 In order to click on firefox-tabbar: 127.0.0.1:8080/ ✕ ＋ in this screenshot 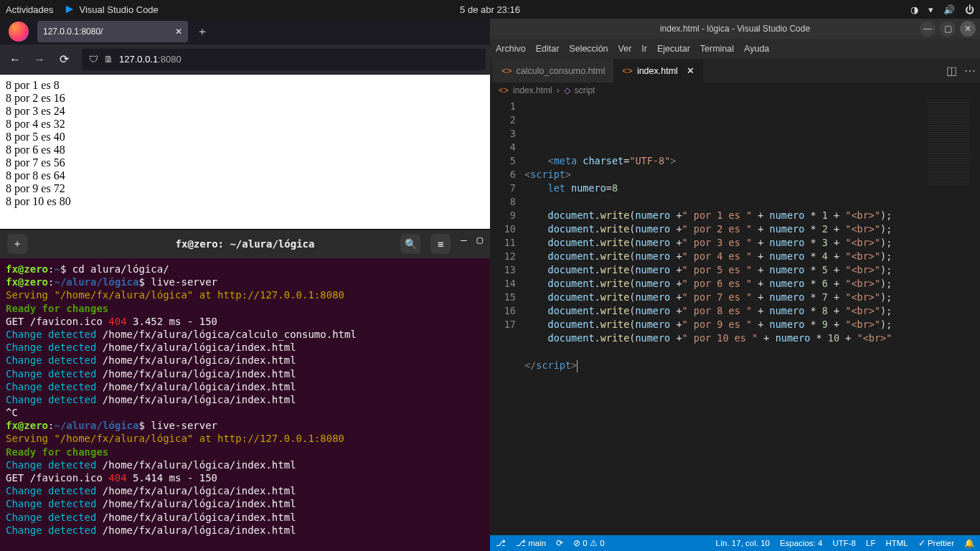, I will do `click(245, 32)`.